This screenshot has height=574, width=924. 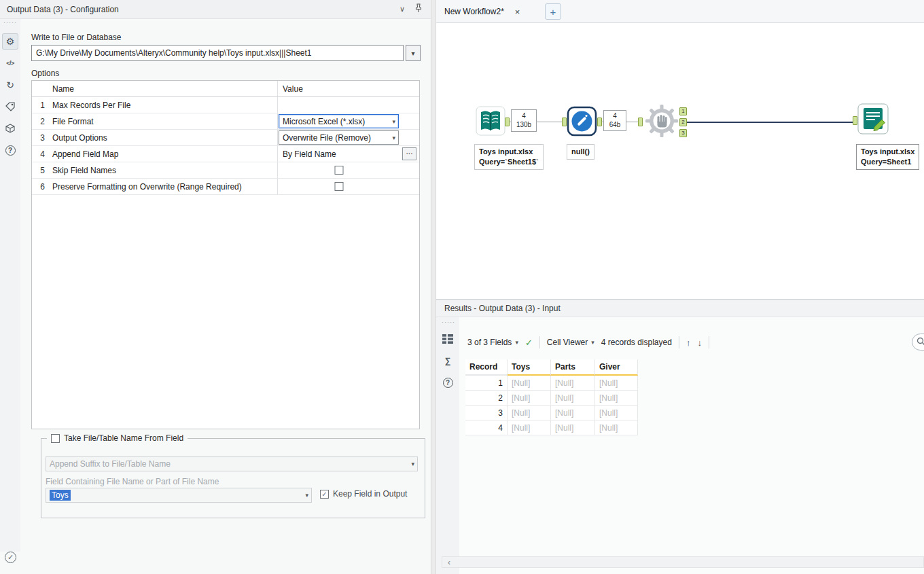 What do you see at coordinates (325, 495) in the screenshot?
I see `keep-field-checkbox: ✓` at bounding box center [325, 495].